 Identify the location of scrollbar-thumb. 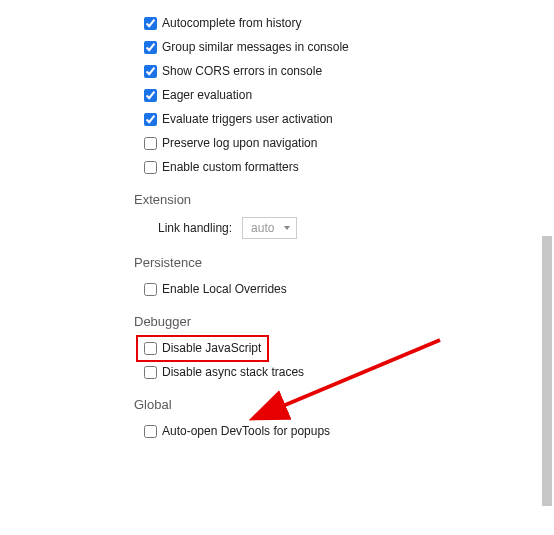
(547, 371).